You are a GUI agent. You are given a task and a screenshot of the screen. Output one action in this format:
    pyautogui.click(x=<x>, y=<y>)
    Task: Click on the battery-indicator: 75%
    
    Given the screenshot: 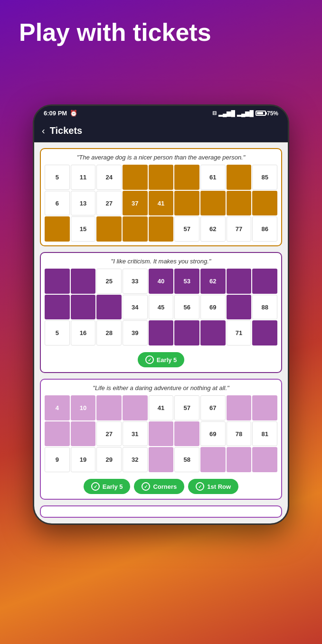 What is the action you would take?
    pyautogui.click(x=267, y=113)
    